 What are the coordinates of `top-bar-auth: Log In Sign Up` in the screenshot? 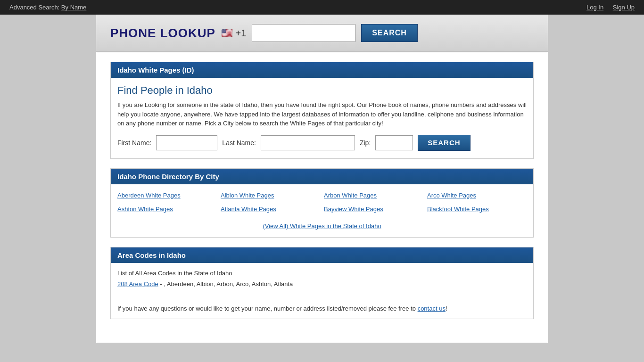 It's located at (607, 8).